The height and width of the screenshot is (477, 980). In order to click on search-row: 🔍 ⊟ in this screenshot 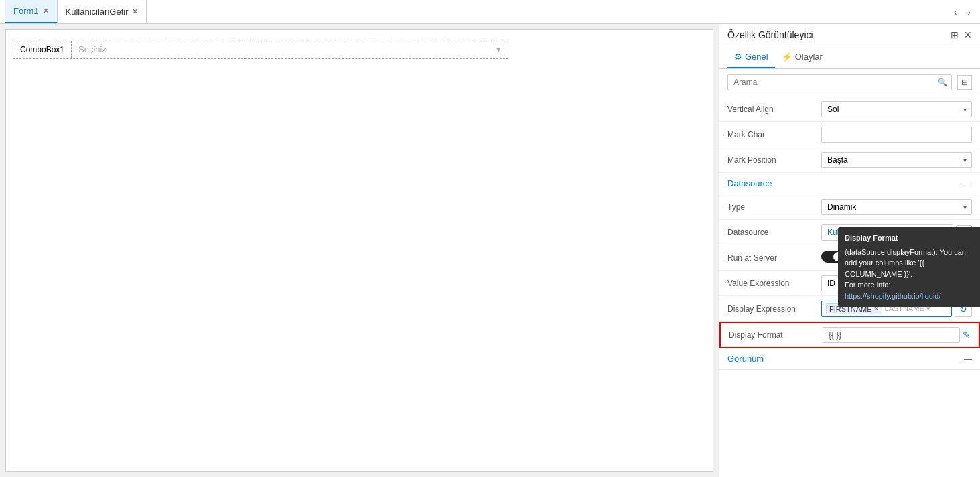, I will do `click(849, 83)`.